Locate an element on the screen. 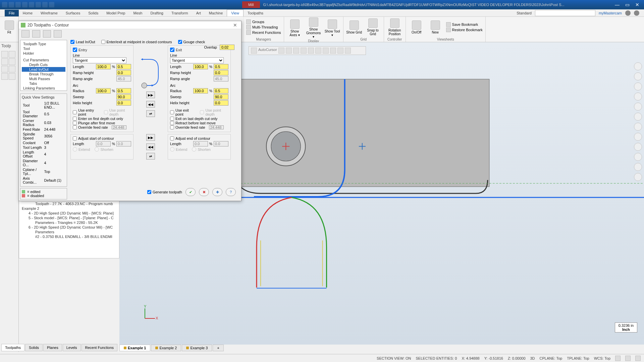 The height and width of the screenshot is (362, 644). toolbar-btn-icon is located at coordinates (25, 34).